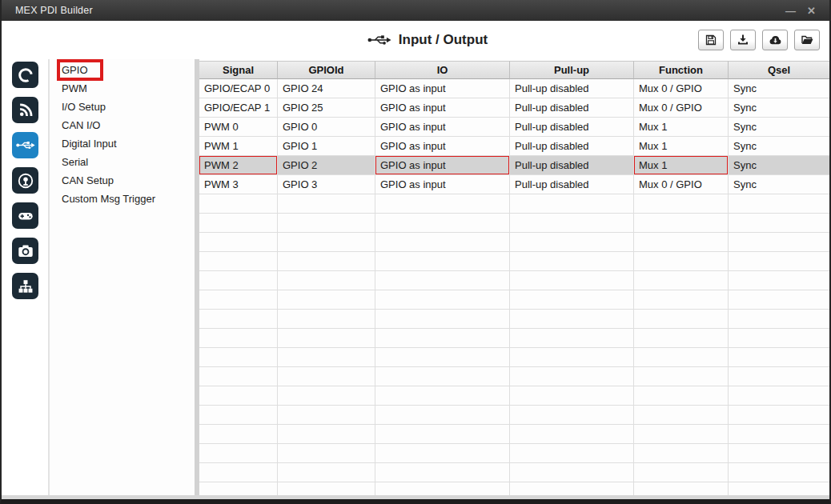 This screenshot has height=504, width=831. I want to click on menu-item-label: Custom Msg Trigger, so click(109, 198).